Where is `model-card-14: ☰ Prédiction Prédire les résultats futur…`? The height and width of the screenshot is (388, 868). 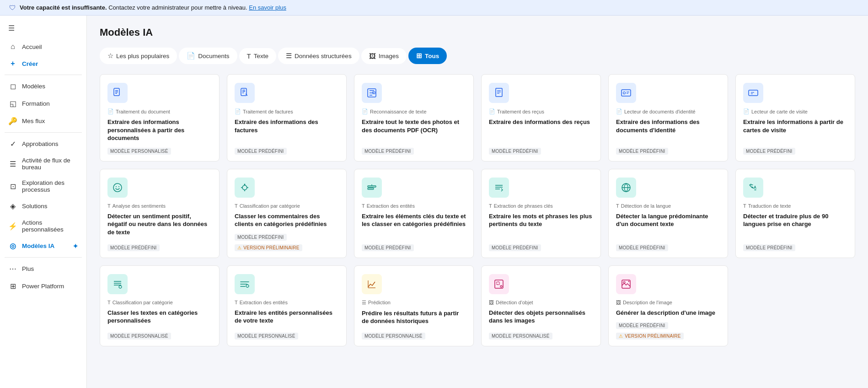 model-card-14: ☰ Prédiction Prédire les résultats futur… is located at coordinates (414, 306).